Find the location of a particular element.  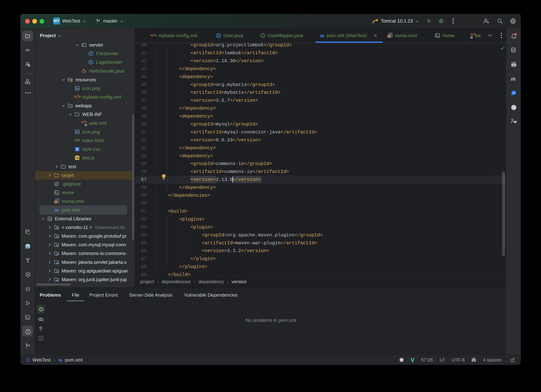

svg-text: JS is located at coordinates (77, 158).